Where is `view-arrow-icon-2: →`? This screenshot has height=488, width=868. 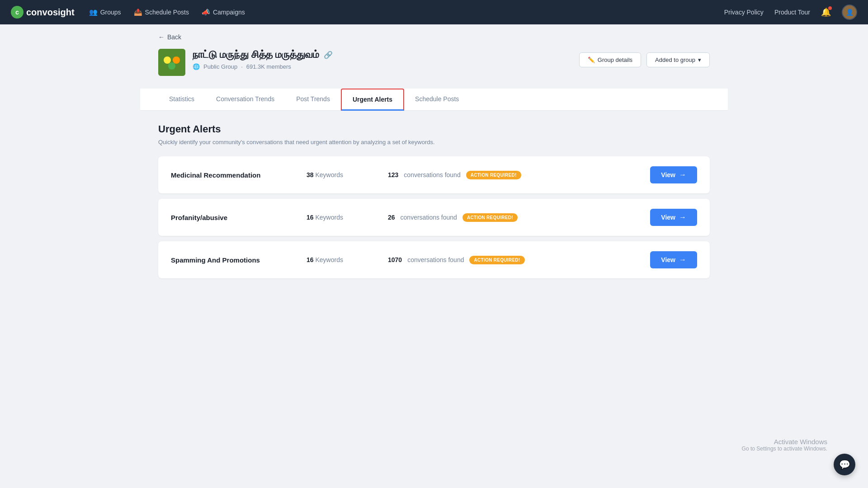 view-arrow-icon-2: → is located at coordinates (683, 217).